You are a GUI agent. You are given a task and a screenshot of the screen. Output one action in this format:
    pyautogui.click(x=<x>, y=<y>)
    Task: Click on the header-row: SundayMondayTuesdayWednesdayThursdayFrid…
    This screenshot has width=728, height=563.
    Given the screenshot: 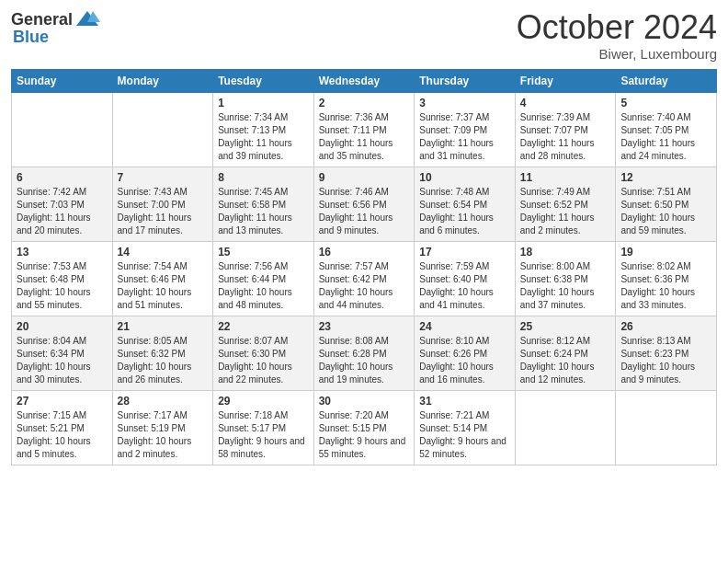 What is the action you would take?
    pyautogui.click(x=364, y=81)
    